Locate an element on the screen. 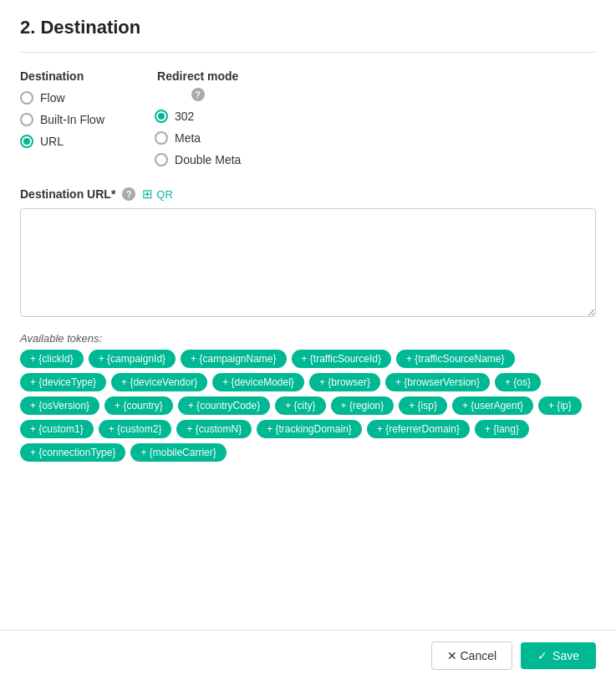 This screenshot has height=680, width=616. redirect-302-label: 302 is located at coordinates (184, 116).